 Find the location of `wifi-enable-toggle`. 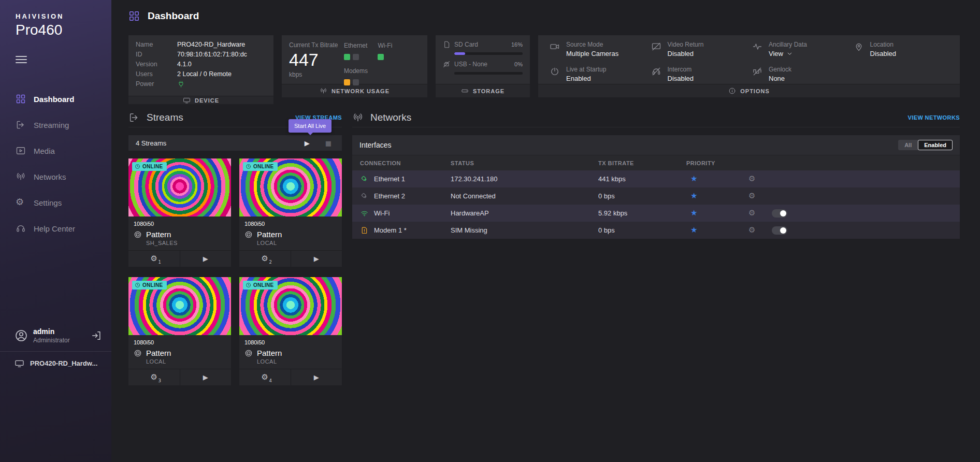

wifi-enable-toggle is located at coordinates (780, 213).